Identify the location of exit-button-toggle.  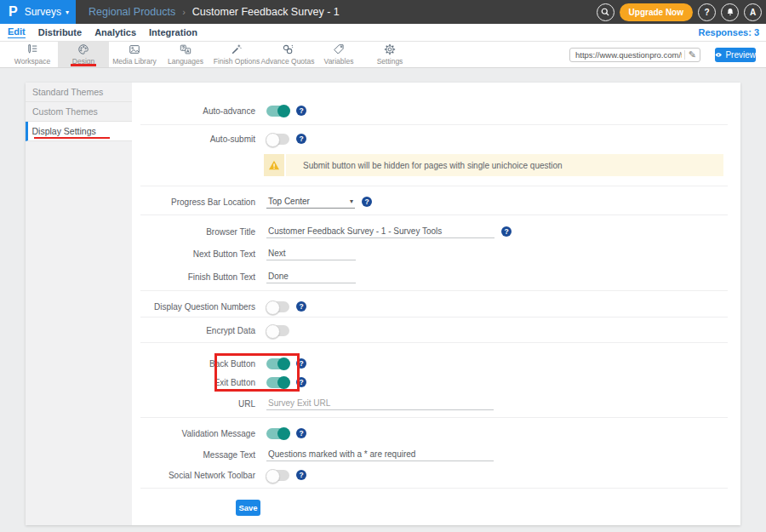
(277, 383).